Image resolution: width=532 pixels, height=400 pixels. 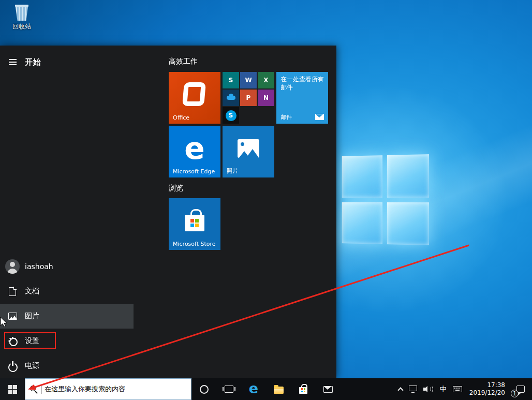 What do you see at coordinates (248, 149) in the screenshot?
I see `photos-icon` at bounding box center [248, 149].